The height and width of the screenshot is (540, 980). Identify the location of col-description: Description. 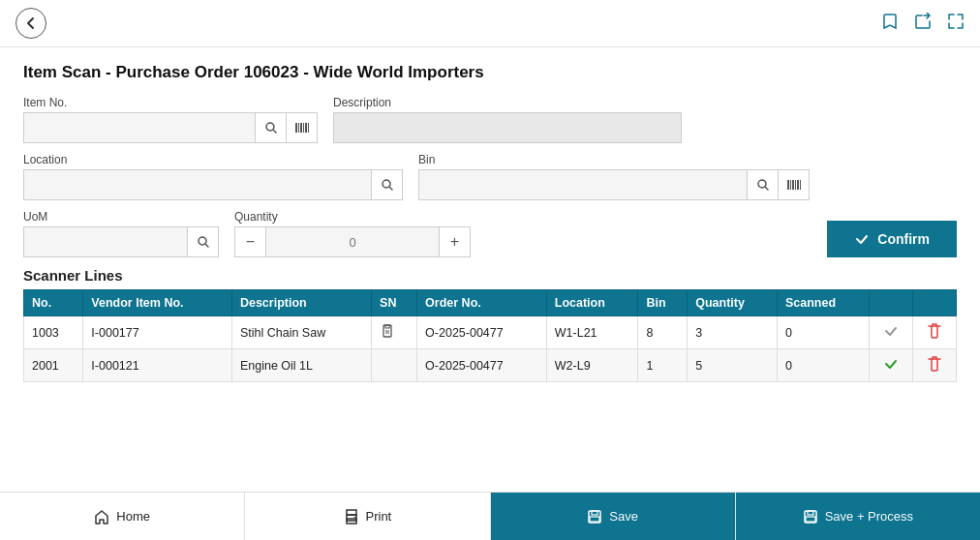
(301, 304).